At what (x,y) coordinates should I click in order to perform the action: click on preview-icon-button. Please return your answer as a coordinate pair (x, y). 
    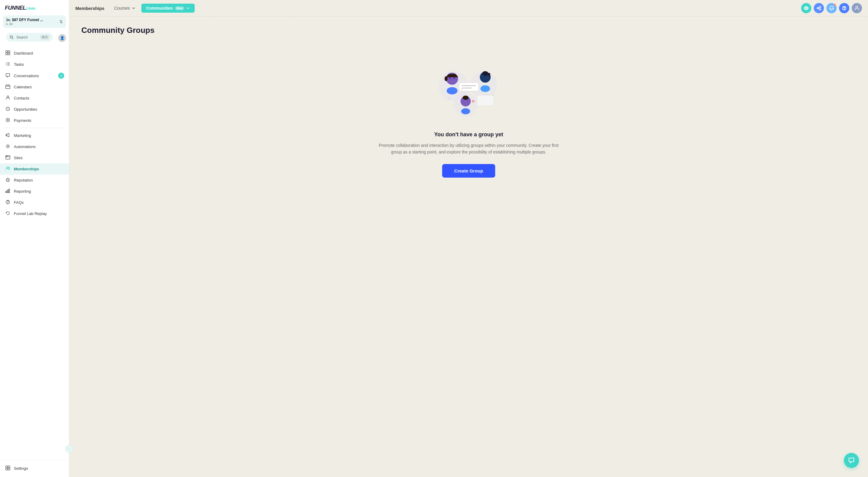
    Looking at the image, I should click on (806, 8).